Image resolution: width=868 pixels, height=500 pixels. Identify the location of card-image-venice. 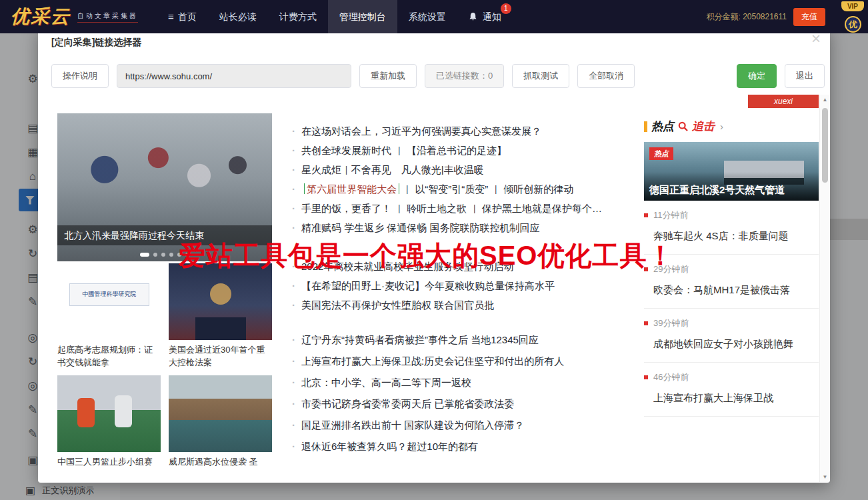
(220, 413).